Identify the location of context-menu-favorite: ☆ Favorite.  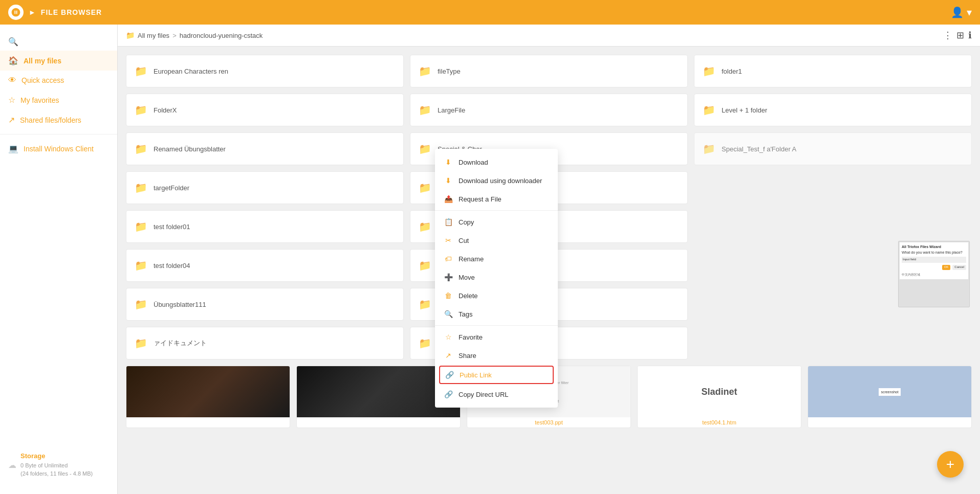
(496, 337).